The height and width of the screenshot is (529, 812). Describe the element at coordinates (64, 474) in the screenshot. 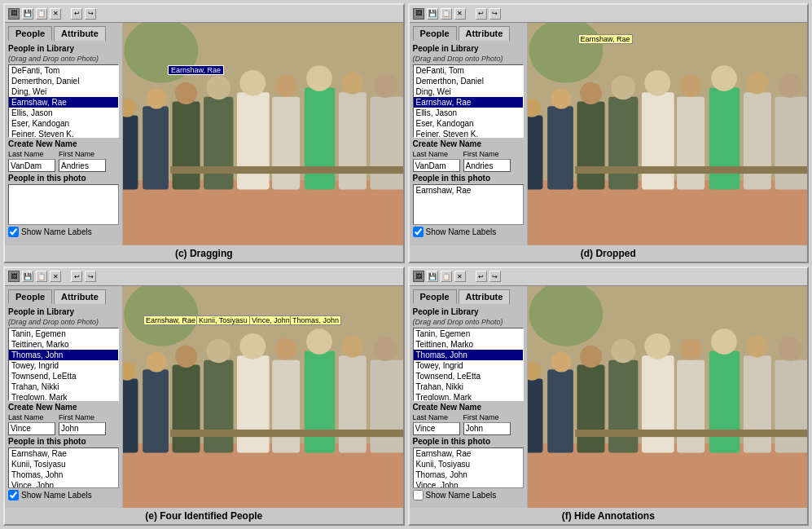

I see `photo-person-e-2: Thomas, John` at that location.